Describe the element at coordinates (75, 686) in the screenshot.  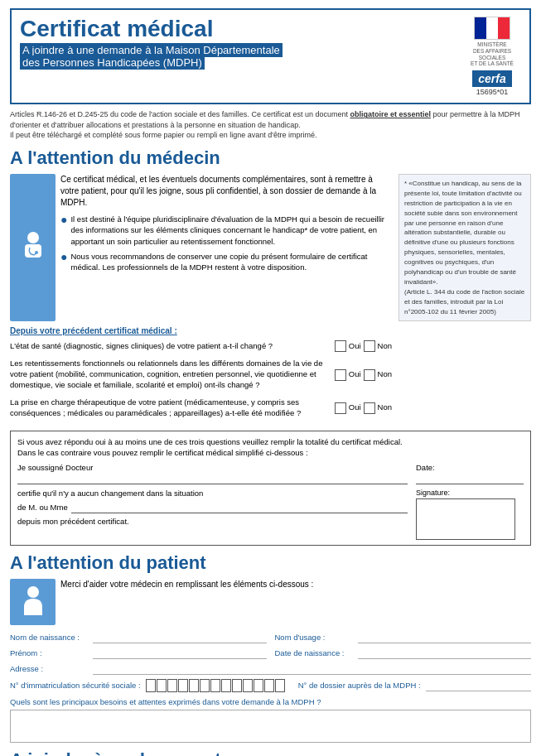
I see `ssn-label: N° d'immatriculation sécurité sociale :` at that location.